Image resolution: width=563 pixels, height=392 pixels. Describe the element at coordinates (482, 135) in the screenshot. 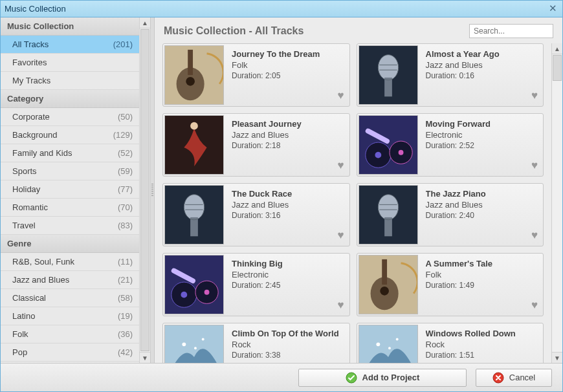

I see `track-genre: Electronic` at that location.